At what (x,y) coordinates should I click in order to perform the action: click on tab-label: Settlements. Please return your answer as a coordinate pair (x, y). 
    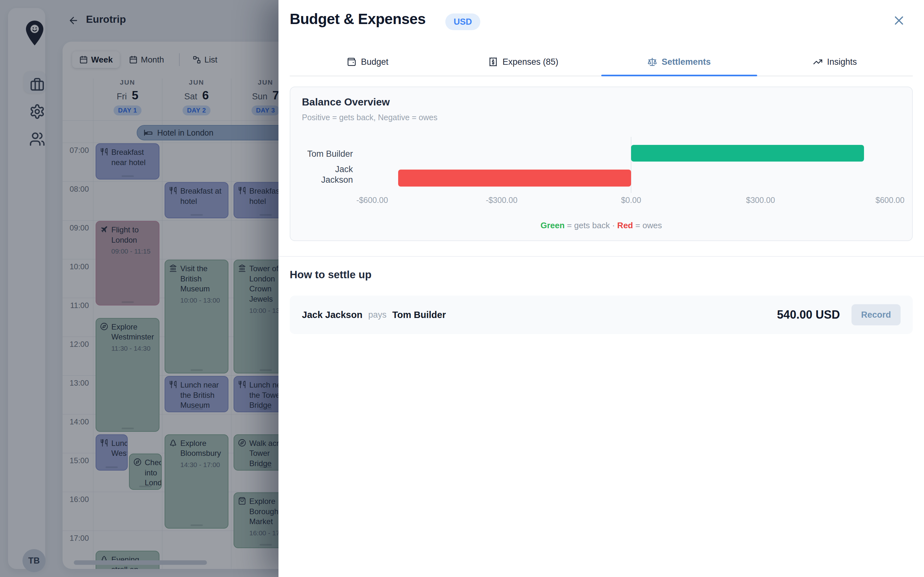
    Looking at the image, I should click on (686, 62).